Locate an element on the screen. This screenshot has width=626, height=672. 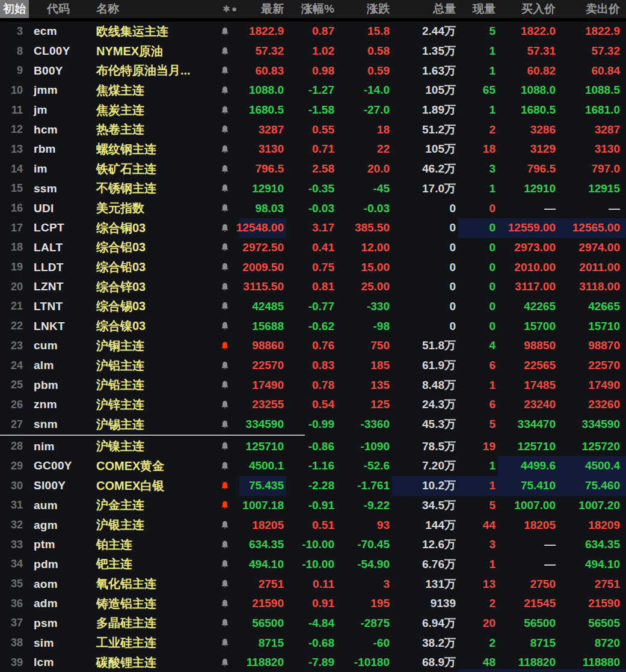
column-header-name: 名称 is located at coordinates (151, 9).